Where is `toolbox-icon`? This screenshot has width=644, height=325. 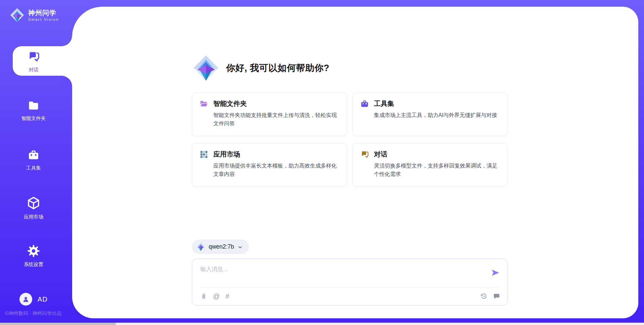 toolbox-icon is located at coordinates (34, 155).